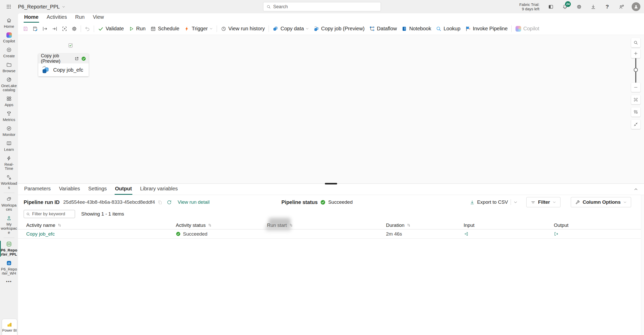 The height and width of the screenshot is (335, 644). Describe the element at coordinates (219, 234) in the screenshot. I see `activity-status-cell: Succeeded` at that location.